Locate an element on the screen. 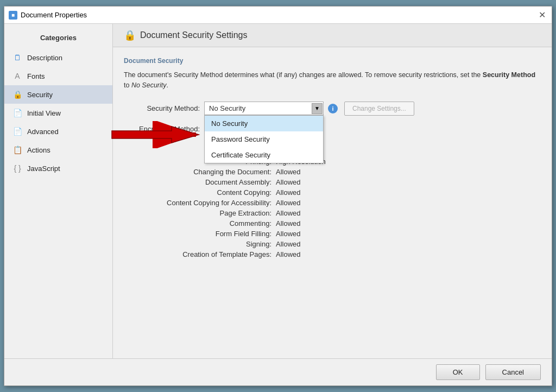 Image resolution: width=556 pixels, height=392 pixels. perm-accessibility-value: Allowed is located at coordinates (288, 203).